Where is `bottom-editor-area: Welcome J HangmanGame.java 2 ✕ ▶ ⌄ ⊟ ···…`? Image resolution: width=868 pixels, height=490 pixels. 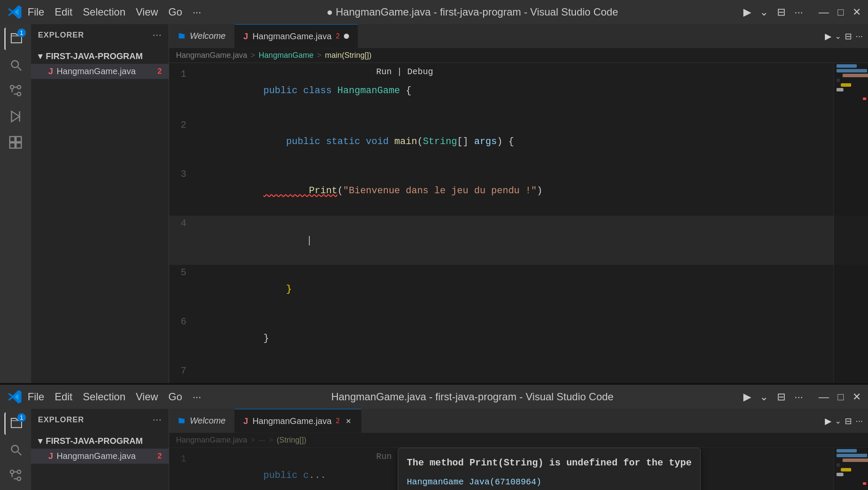 bottom-editor-area: Welcome J HangmanGame.java 2 ✕ ▶ ⌄ ⊟ ···… is located at coordinates (519, 449).